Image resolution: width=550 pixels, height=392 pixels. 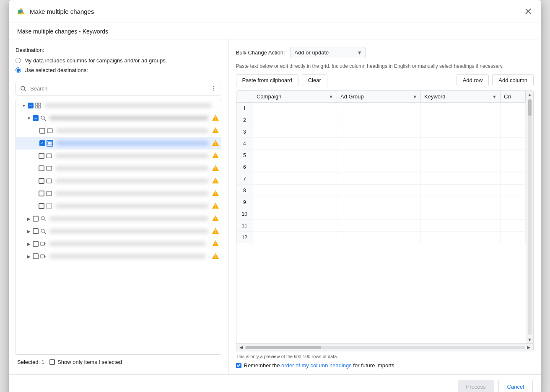 I want to click on grid-right-scrollbar: ▲ ▼, so click(x=529, y=217).